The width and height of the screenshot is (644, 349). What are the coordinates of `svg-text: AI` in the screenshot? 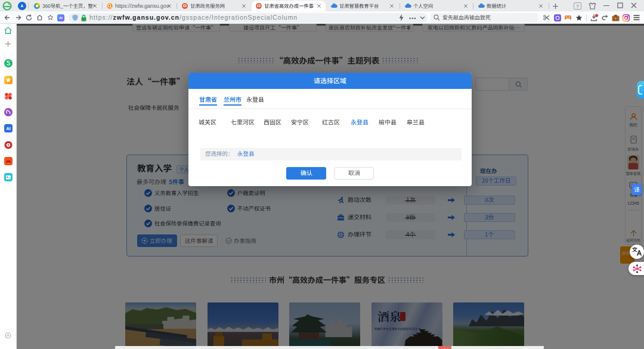 It's located at (8, 129).